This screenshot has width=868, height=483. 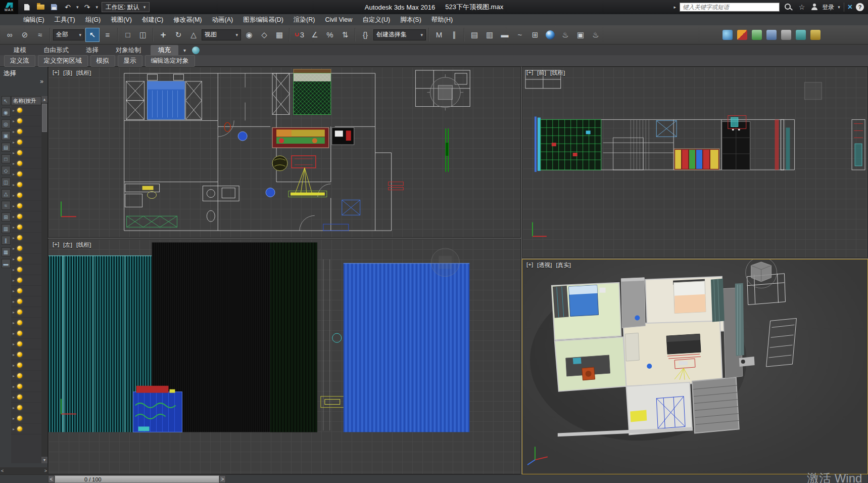 I want to click on ribbon-tool-simulate: 模拟, so click(x=103, y=61).